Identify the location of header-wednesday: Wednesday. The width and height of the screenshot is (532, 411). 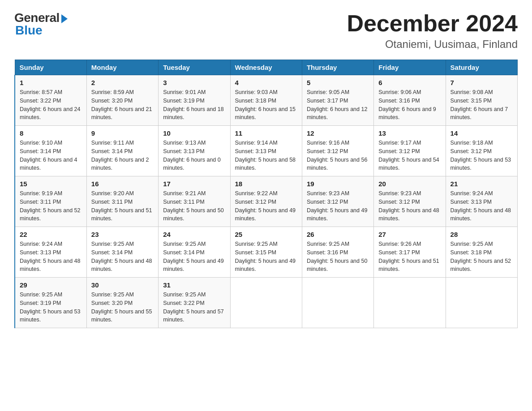
(266, 68).